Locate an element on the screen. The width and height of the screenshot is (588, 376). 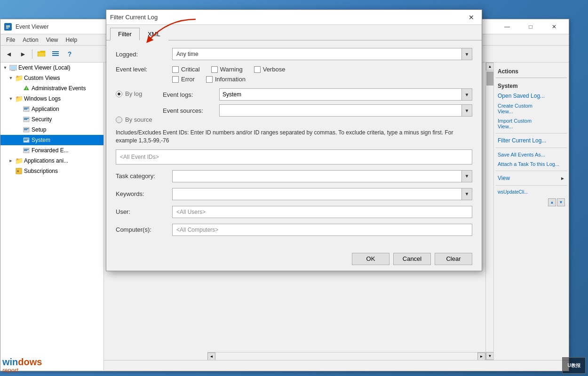
event-level-label: Event level: is located at coordinates (144, 70).